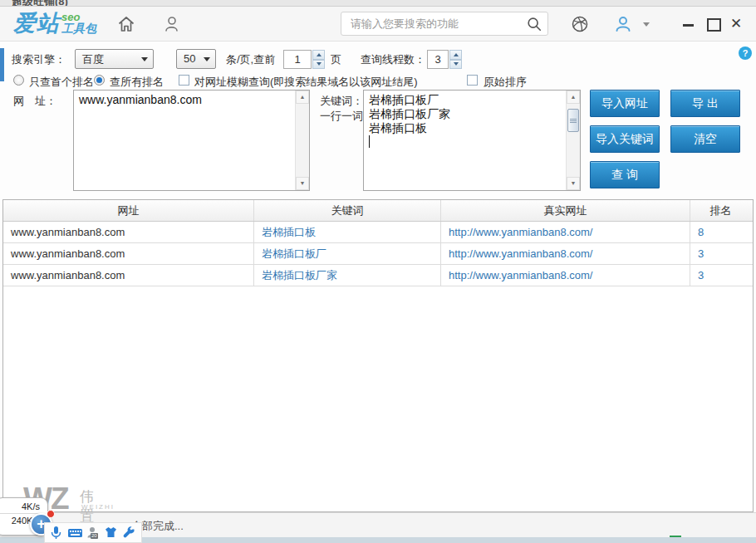 The width and height of the screenshot is (756, 543). I want to click on threads-input: 3, so click(438, 60).